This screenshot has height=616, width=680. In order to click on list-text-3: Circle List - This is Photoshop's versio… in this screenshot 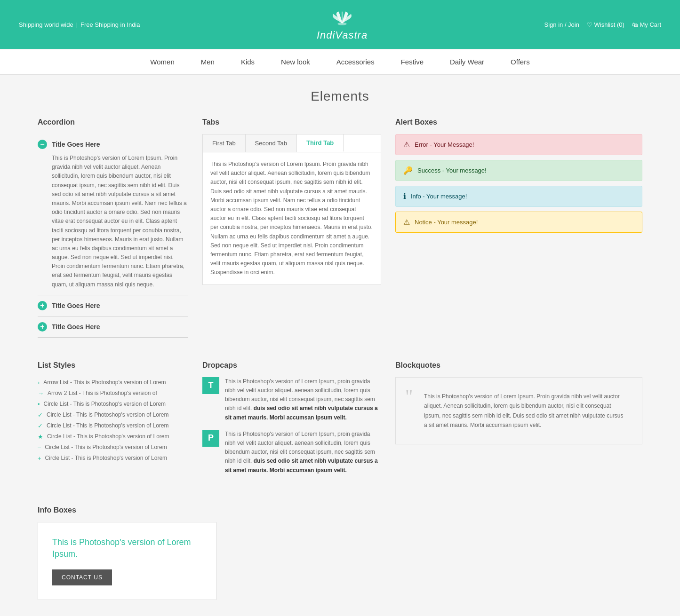, I will do `click(105, 404)`.